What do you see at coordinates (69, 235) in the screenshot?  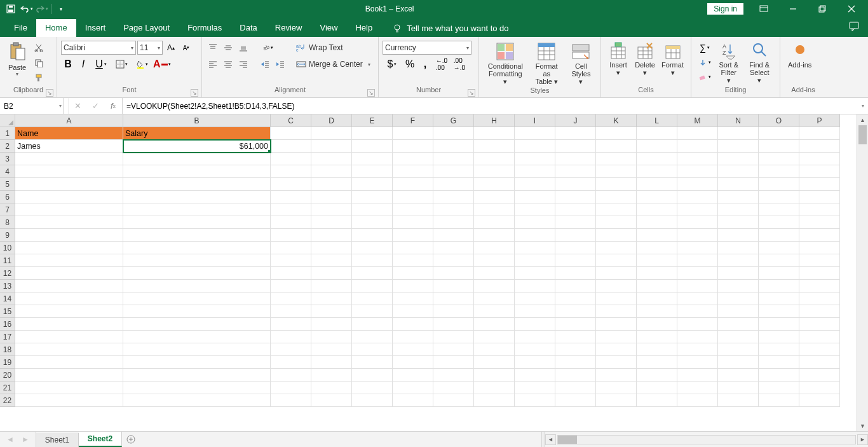 I see `cell-A9` at bounding box center [69, 235].